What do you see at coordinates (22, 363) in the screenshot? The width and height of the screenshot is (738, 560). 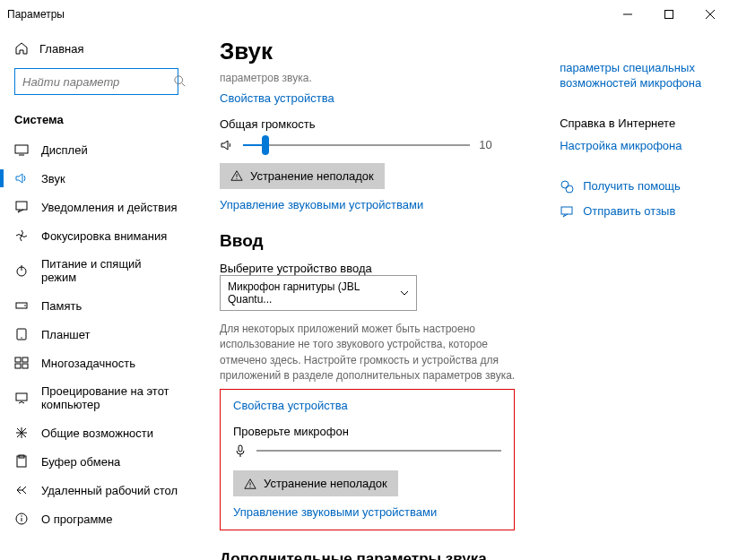 I see `multitask-icon` at bounding box center [22, 363].